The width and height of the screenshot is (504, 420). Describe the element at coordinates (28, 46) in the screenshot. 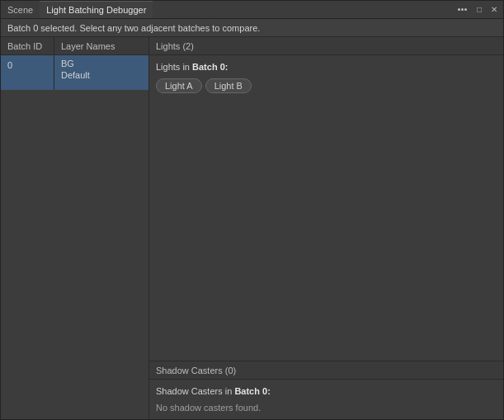

I see `col-header-batch-id: Batch ID` at that location.